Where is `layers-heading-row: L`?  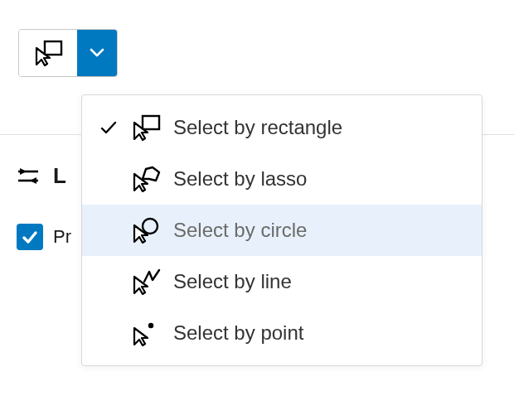
layers-heading-row: L is located at coordinates (41, 176).